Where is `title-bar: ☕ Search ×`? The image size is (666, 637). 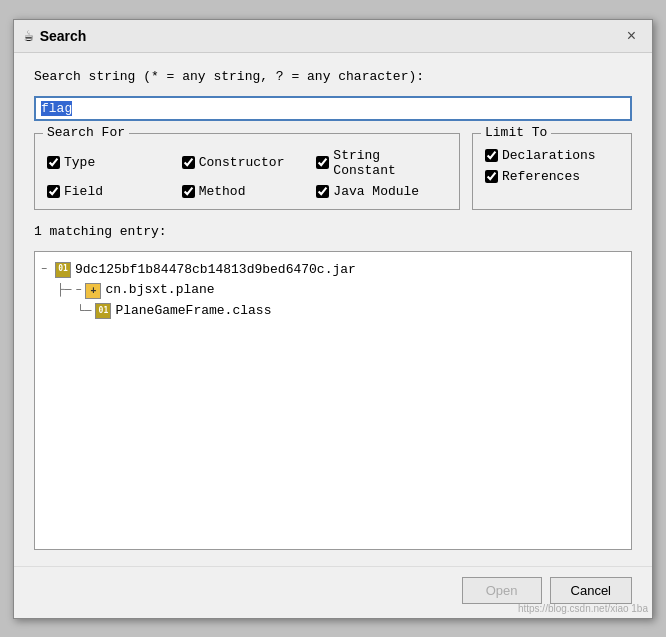
title-bar: ☕ Search × is located at coordinates (333, 36).